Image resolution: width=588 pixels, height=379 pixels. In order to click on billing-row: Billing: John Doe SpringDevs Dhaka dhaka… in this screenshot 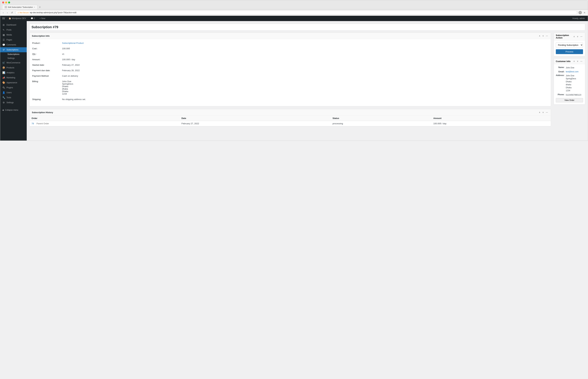, I will do `click(290, 88)`.